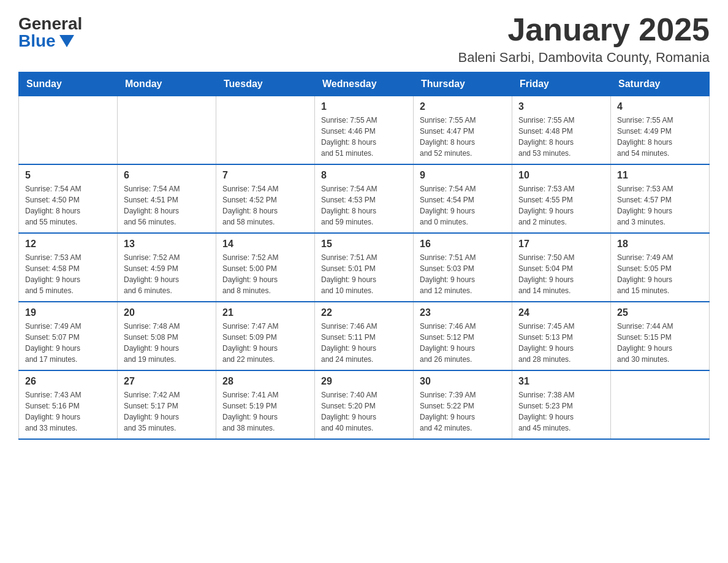  What do you see at coordinates (561, 131) in the screenshot?
I see `calendar-cell: 3Sunrise: 7:55 AM Sunset: 4:48 PM Daylig…` at bounding box center [561, 131].